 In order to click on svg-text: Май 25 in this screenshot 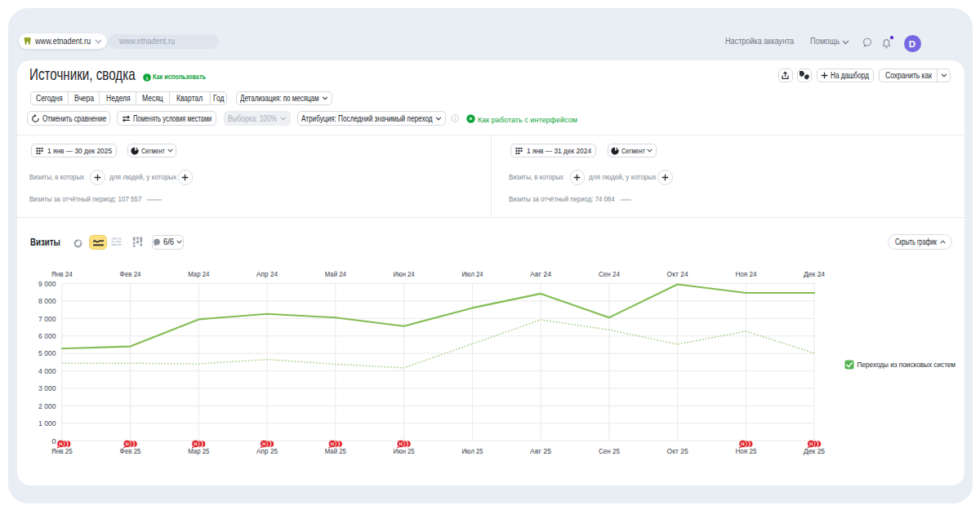, I will do `click(336, 451)`.